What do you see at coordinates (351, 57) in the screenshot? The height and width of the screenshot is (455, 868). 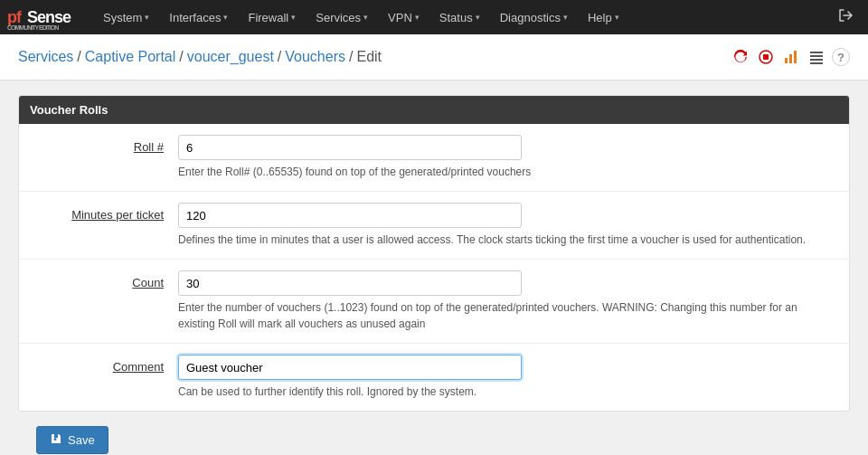 I see `breadcrumb-sep-4: /` at bounding box center [351, 57].